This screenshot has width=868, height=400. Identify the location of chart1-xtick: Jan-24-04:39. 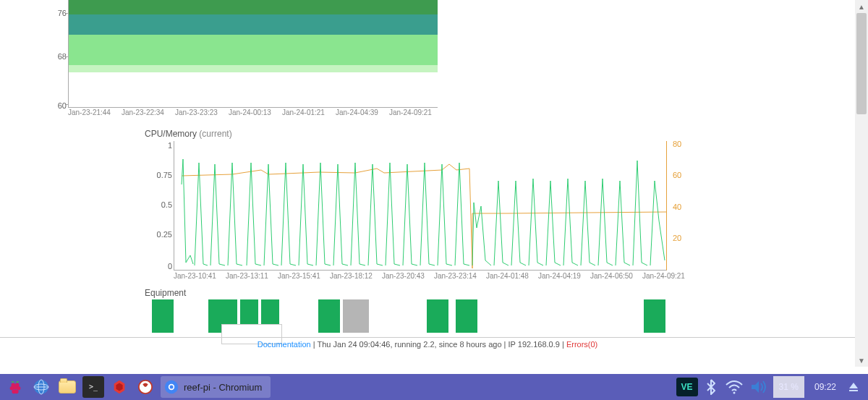
(357, 113).